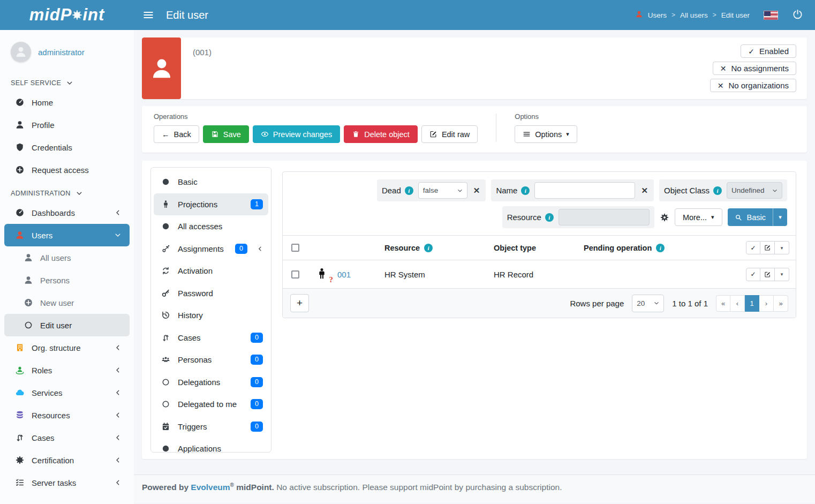 The height and width of the screenshot is (504, 815). What do you see at coordinates (300, 303) in the screenshot?
I see `add-projection-button: +` at bounding box center [300, 303].